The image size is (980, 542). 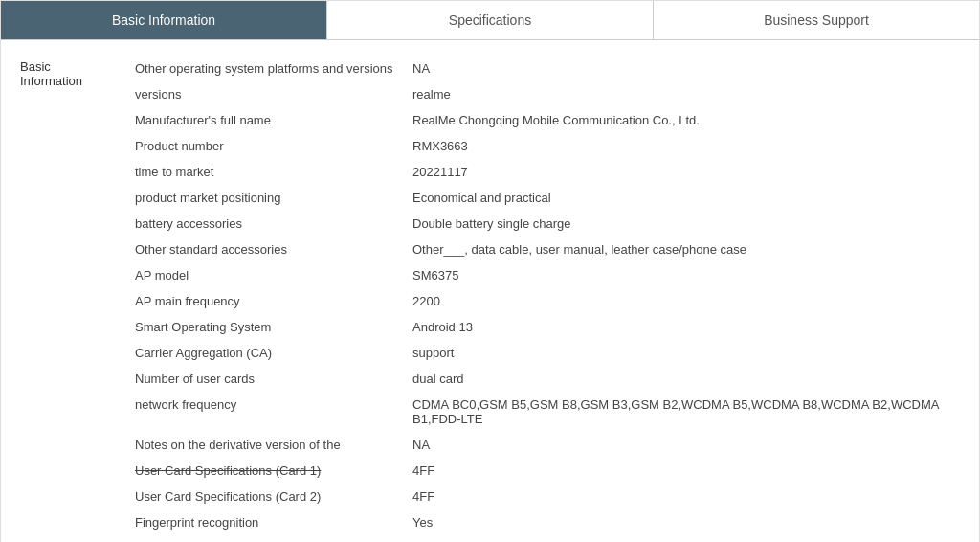 I want to click on table-row: Whether to support telecom 800MHzsupport, so click(x=557, y=538).